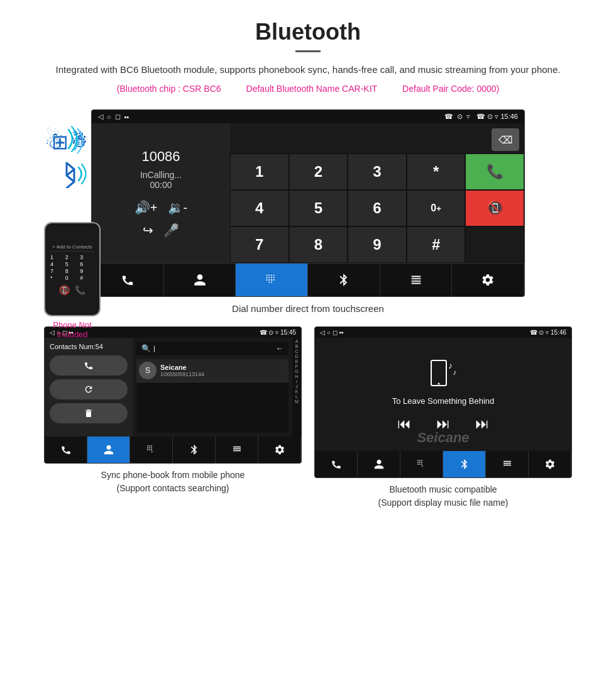  I want to click on nav-contacts, so click(200, 280).